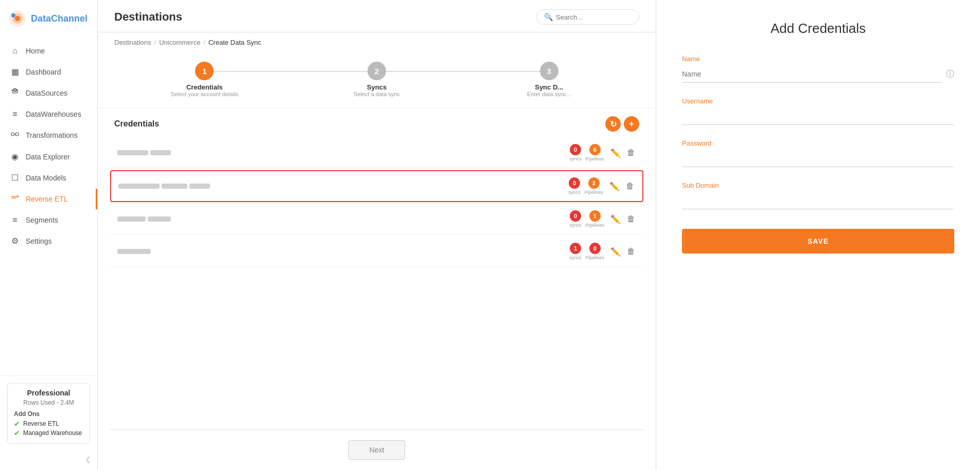 This screenshot has height=470, width=980. Describe the element at coordinates (52, 433) in the screenshot. I see `addon-label: Managed Warehouse` at that location.